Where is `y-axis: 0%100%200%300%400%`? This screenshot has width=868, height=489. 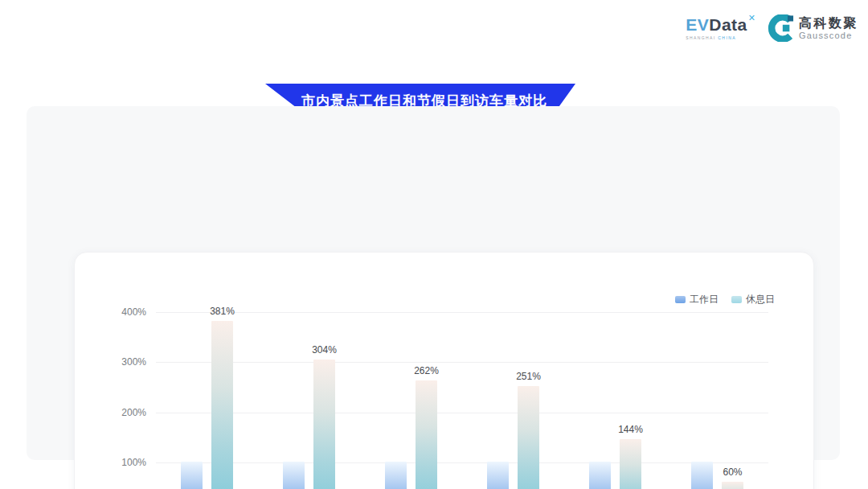 y-axis: 0%100%200%300%400% is located at coordinates (121, 401).